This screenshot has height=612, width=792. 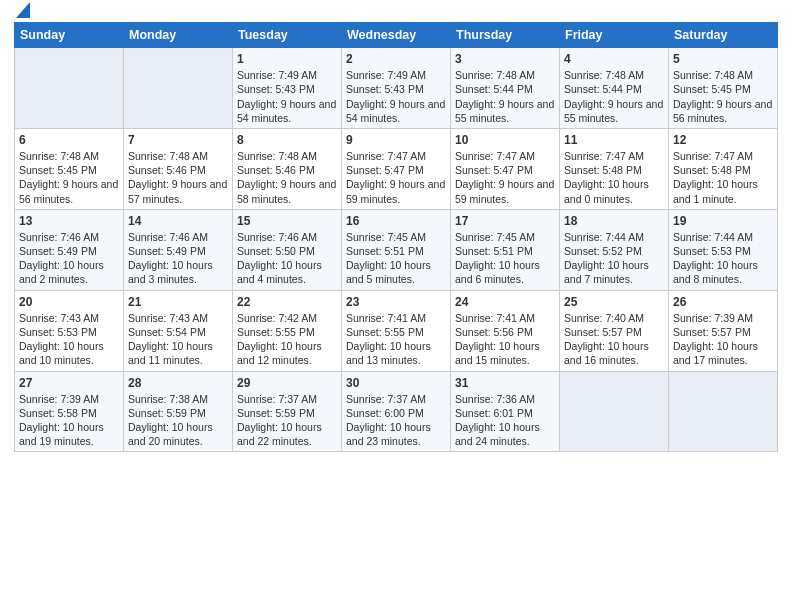 I want to click on sunrise-text: Sunrise: 7:37 AM, so click(x=277, y=399).